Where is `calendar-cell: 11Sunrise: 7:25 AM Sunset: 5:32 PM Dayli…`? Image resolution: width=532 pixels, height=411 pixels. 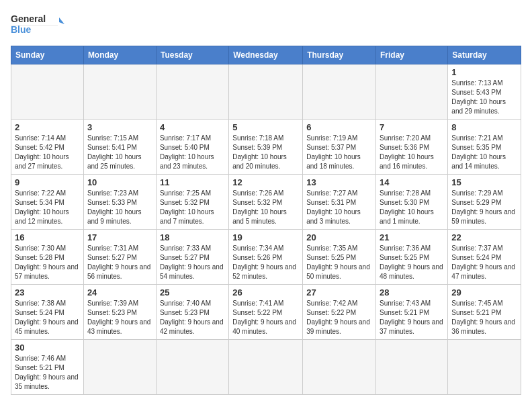
calendar-cell: 11Sunrise: 7:25 AM Sunset: 5:32 PM Dayli… is located at coordinates (192, 202).